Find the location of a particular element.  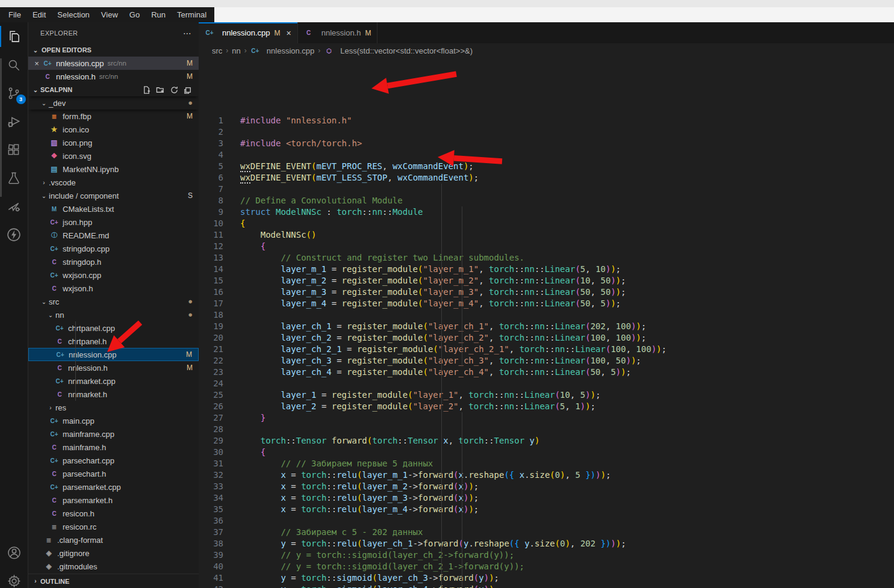

tree-item-parsemarket.h: Cparsemarket.h is located at coordinates (113, 500).